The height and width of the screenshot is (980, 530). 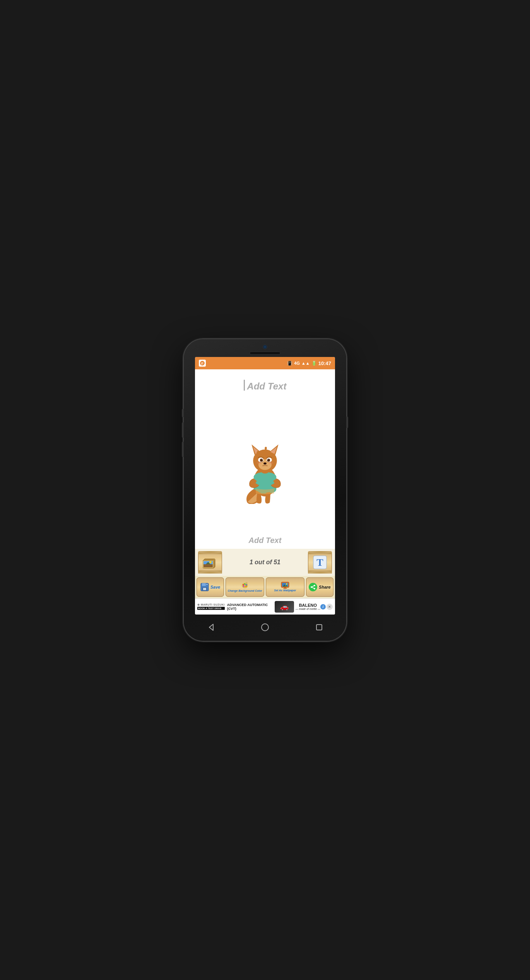 I want to click on ad-logo: ⊛ MARUTI SUZUKI BOOK A TEST DRIVE, so click(x=211, y=606).